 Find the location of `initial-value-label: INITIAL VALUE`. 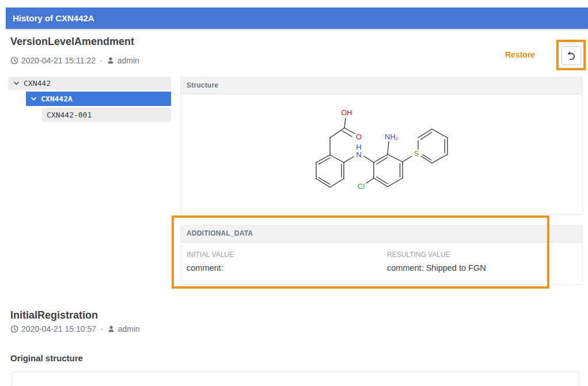

initial-value-label: INITIAL VALUE is located at coordinates (287, 255).